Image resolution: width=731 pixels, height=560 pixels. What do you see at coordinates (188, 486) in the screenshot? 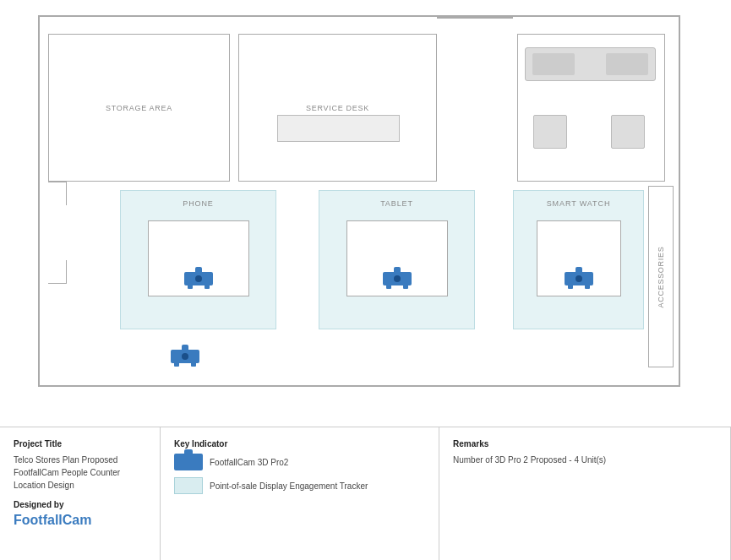
I see `key-zone-icon` at bounding box center [188, 486].